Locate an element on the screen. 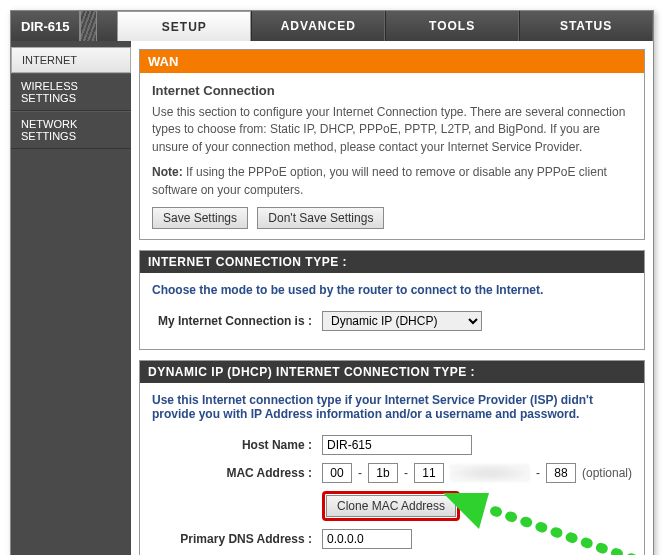 Image resolution: width=664 pixels, height=555 pixels. tab-setup: SETUP is located at coordinates (184, 26).